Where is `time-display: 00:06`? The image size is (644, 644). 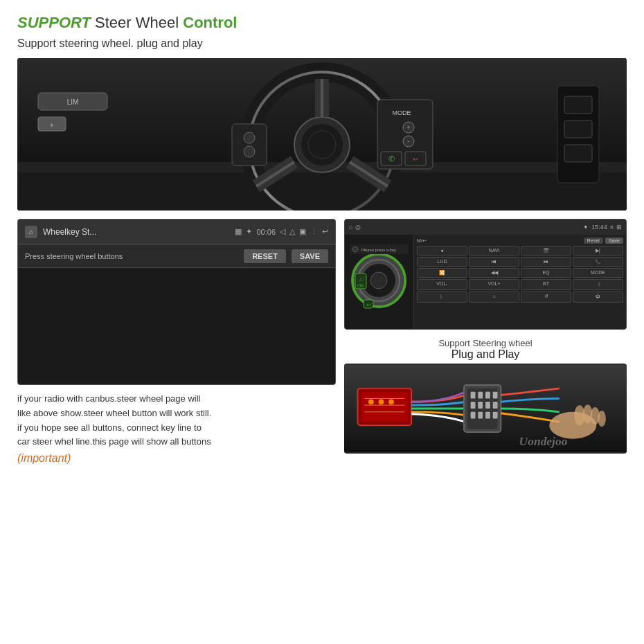 time-display: 00:06 is located at coordinates (266, 232).